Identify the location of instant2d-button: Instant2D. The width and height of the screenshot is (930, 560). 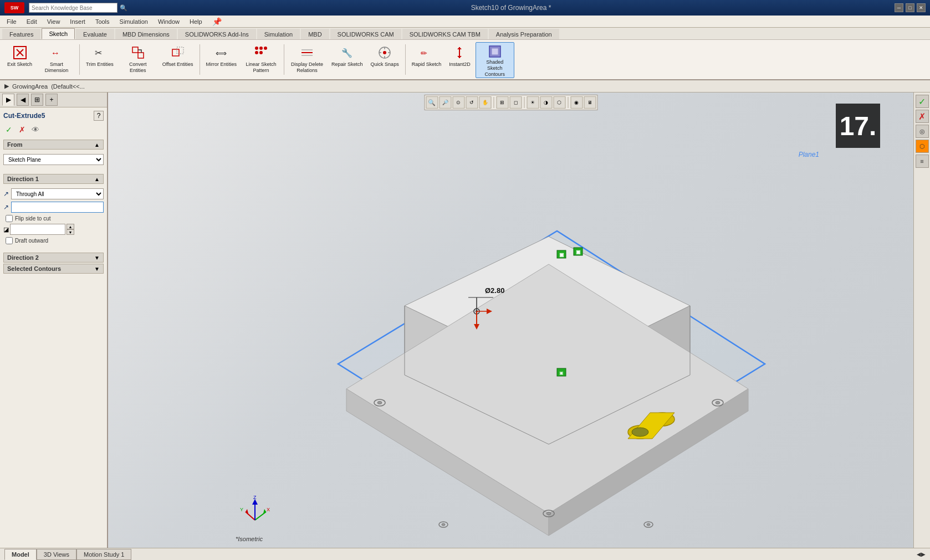
(460, 60).